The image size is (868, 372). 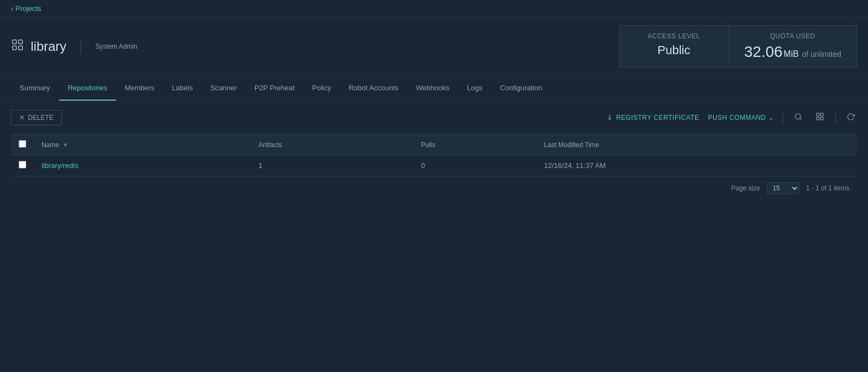 I want to click on col-name: Name ▼, so click(x=142, y=145).